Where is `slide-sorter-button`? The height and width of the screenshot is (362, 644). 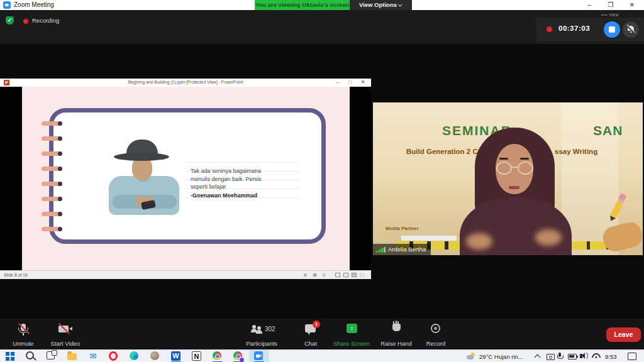
slide-sorter-button is located at coordinates (346, 275).